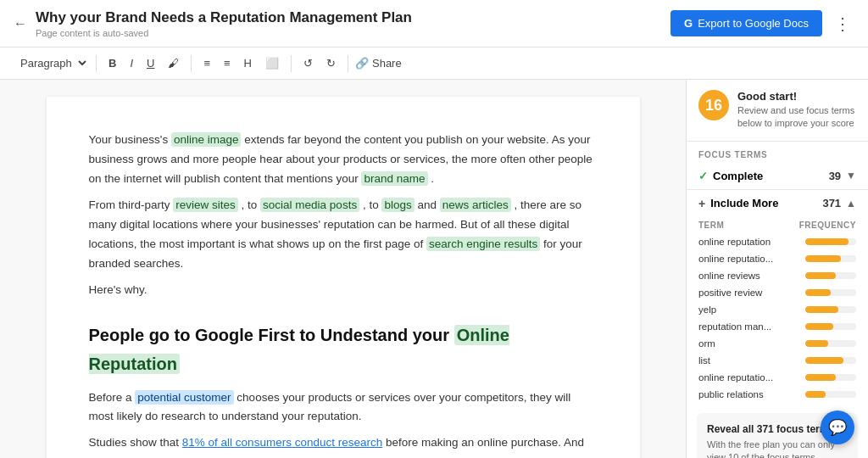 Image resolution: width=868 pixels, height=458 pixels. What do you see at coordinates (299, 349) in the screenshot?
I see `term-online-reputation-heading: Online Reputation` at bounding box center [299, 349].